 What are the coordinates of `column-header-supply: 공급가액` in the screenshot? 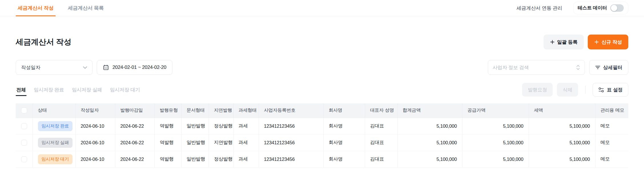 It's located at (496, 111).